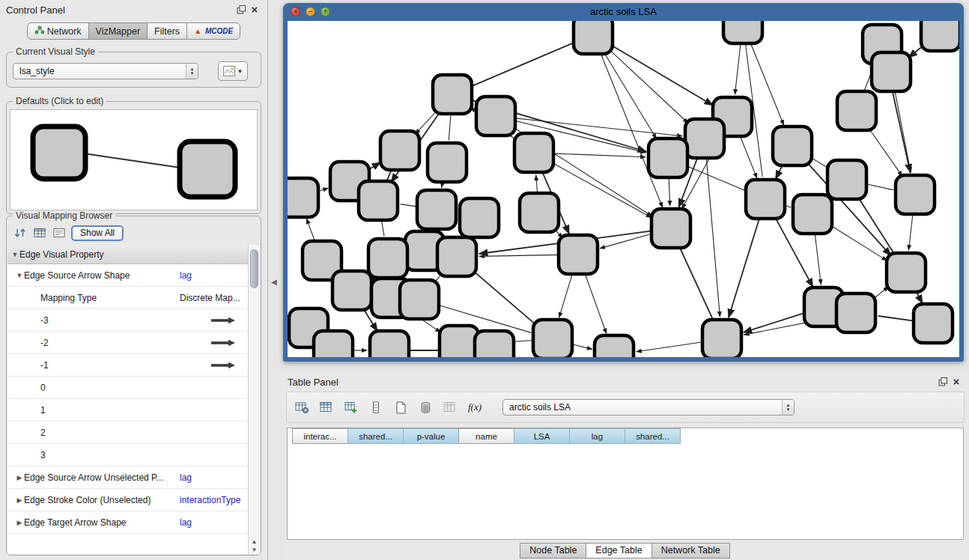  What do you see at coordinates (425, 407) in the screenshot?
I see `delete-icon` at bounding box center [425, 407].